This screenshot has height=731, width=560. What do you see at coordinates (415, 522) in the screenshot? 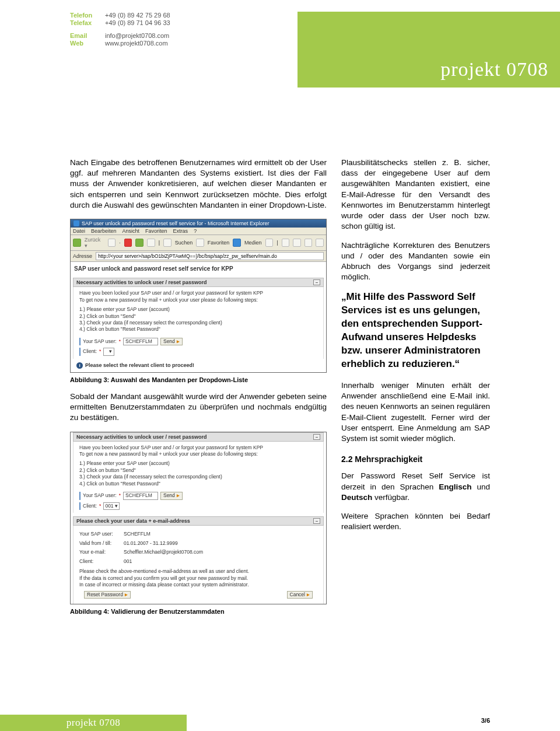
I see `right-para-5: Weitere Sprachen könnten bei Bedarf real…` at bounding box center [415, 522].